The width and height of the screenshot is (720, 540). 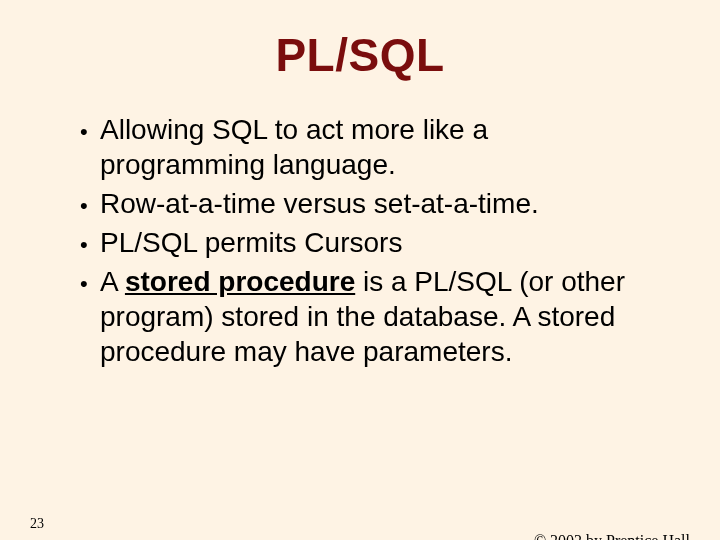 What do you see at coordinates (370, 204) in the screenshot?
I see `bullet-item: • Row-at-a-time versus set-at-a-time.` at bounding box center [370, 204].